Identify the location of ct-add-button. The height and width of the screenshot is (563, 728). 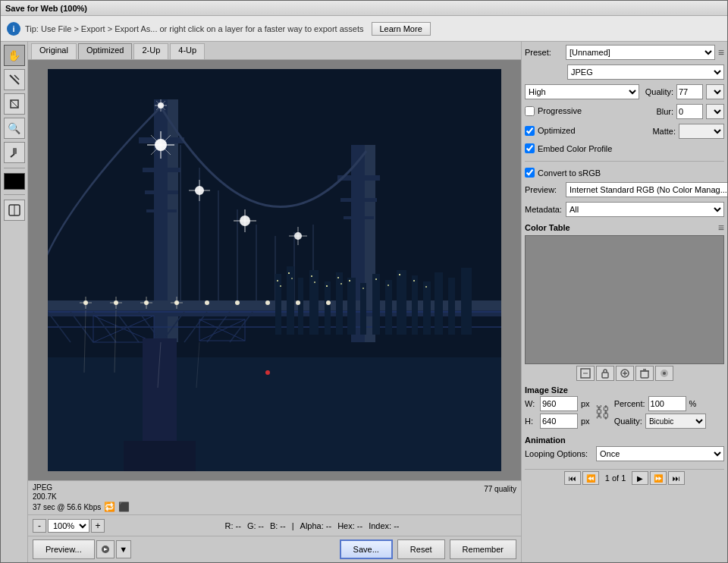
(625, 373).